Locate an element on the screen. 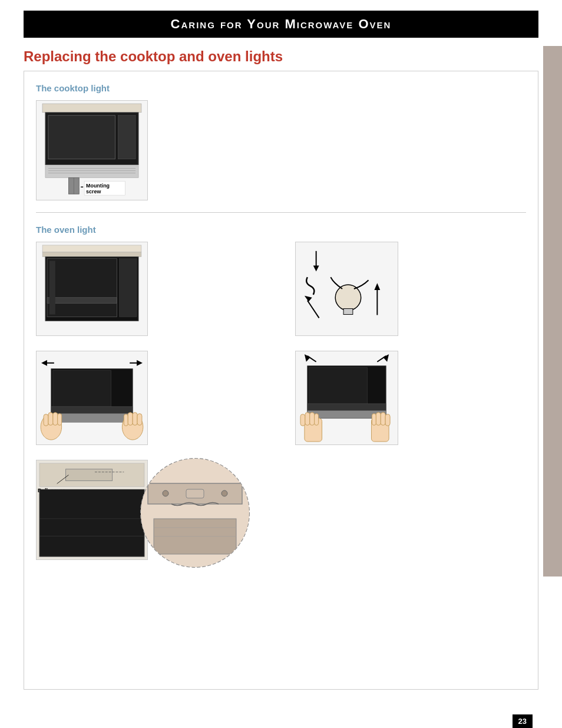 This screenshot has width=562, height=728. svg-text: screw is located at coordinates (93, 192).